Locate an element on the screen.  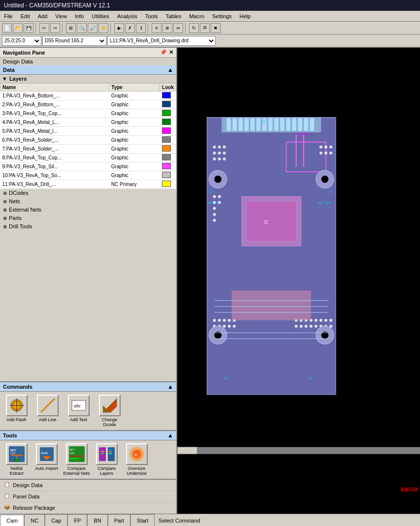
tab-bn: BN is located at coordinates (97, 520).